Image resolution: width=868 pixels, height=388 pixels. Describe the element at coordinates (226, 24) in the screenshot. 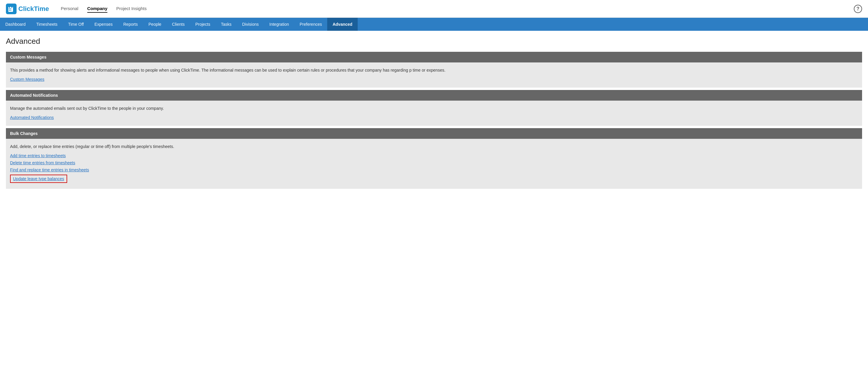

I see `nav-tasks: Tasks` at that location.